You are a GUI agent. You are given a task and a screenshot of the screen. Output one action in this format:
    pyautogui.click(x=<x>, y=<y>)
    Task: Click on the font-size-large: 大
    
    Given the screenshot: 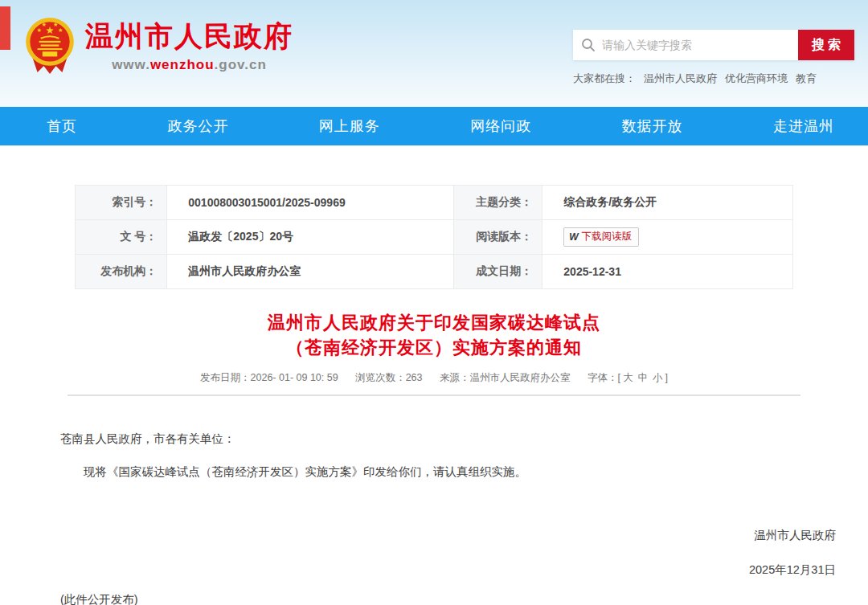 What is the action you would take?
    pyautogui.click(x=628, y=378)
    